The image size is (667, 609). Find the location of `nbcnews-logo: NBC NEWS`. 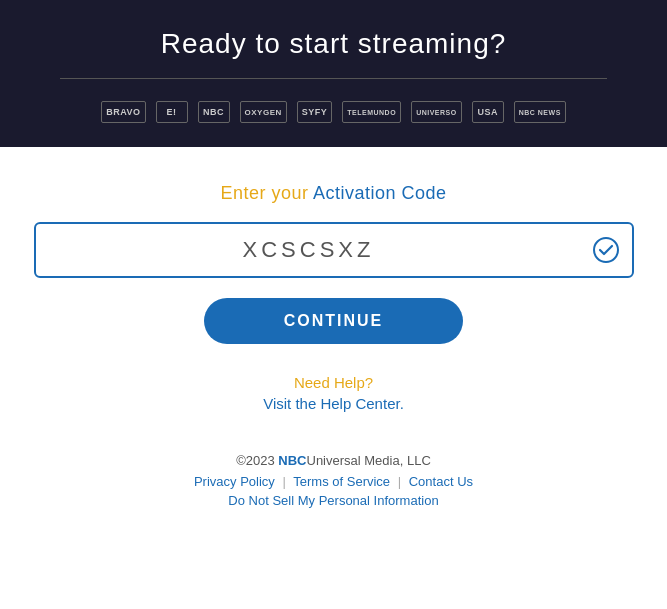

nbcnews-logo: NBC NEWS is located at coordinates (540, 112).